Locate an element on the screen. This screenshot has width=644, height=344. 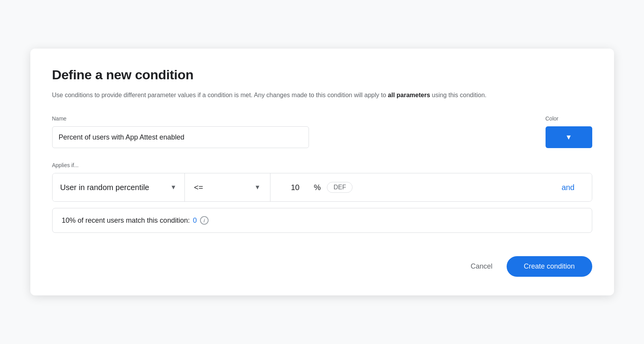
color-label: Color is located at coordinates (569, 119).